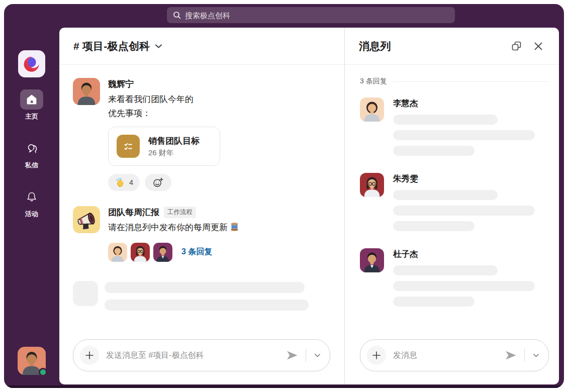  Describe the element at coordinates (112, 46) in the screenshot. I see `channel-title: # 项目-极点创科` at that location.